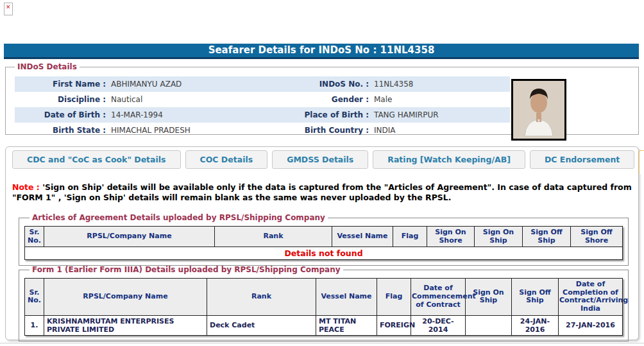 The width and height of the screenshot is (644, 346). Describe the element at coordinates (442, 130) in the screenshot. I see `birth-country-value: INDIA` at that location.